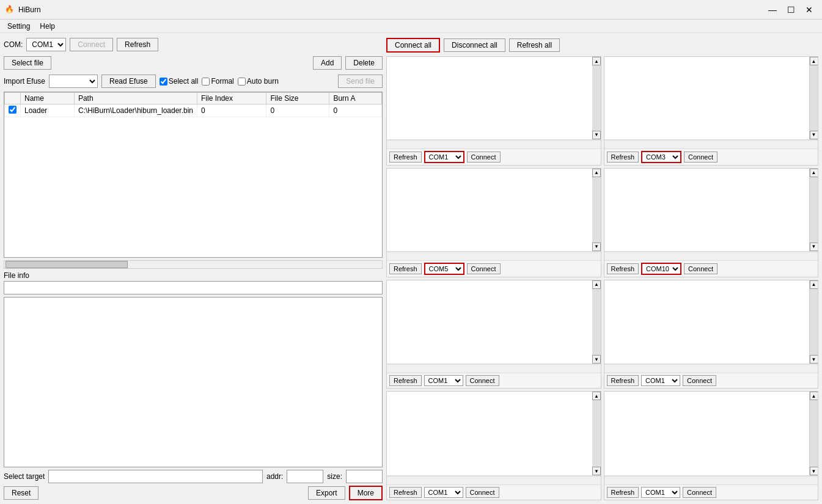 The width and height of the screenshot is (822, 504). What do you see at coordinates (699, 381) in the screenshot?
I see `panel-connect-btn-6: Connect` at bounding box center [699, 381].